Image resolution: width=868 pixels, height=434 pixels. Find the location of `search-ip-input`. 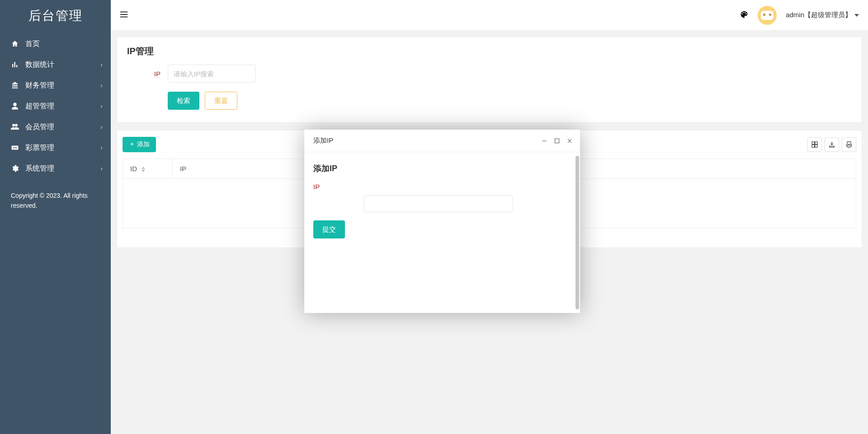

search-ip-input is located at coordinates (212, 74).